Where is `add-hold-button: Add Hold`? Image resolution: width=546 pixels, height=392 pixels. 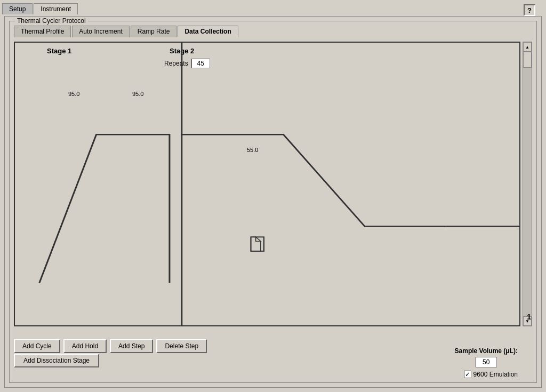 add-hold-button: Add Hold is located at coordinates (85, 346).